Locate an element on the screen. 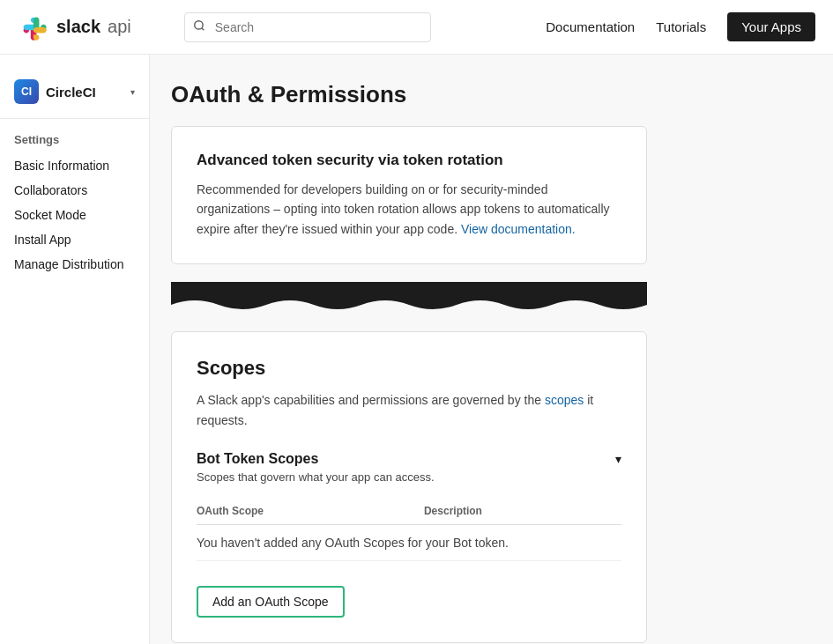  chevron-down-icon: ▾ is located at coordinates (132, 92).